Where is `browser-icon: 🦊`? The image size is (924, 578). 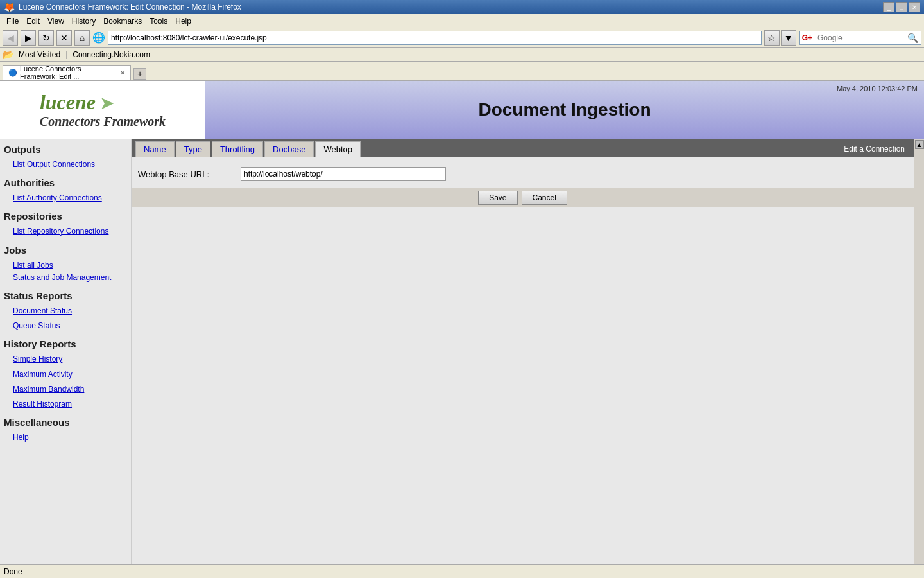
browser-icon: 🦊 is located at coordinates (9, 7).